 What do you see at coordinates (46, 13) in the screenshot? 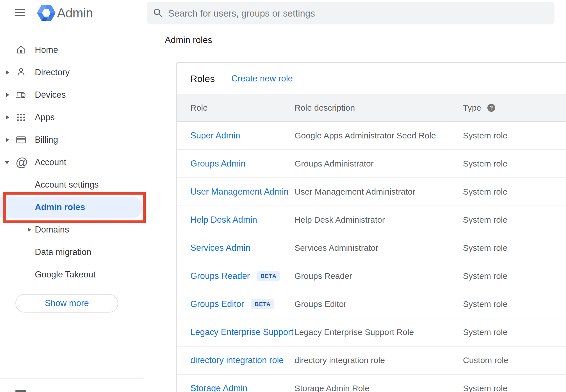
I see `admin-logo-icon` at bounding box center [46, 13].